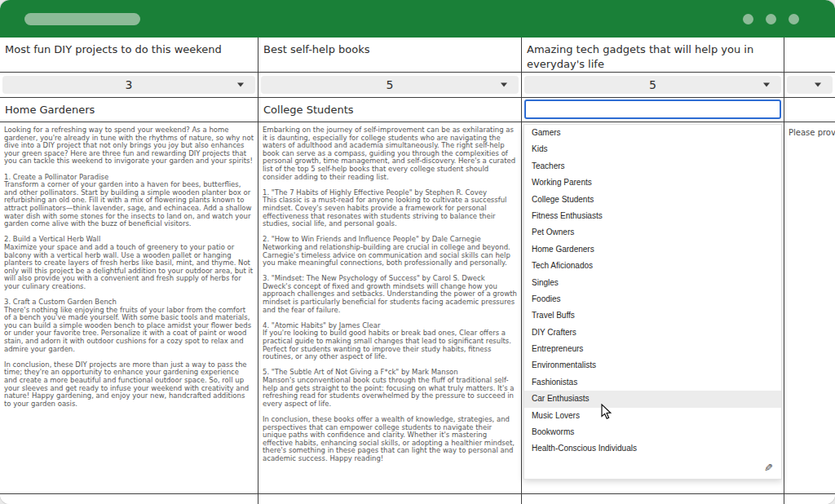 The width and height of the screenshot is (835, 504). I want to click on audience-input, so click(652, 109).